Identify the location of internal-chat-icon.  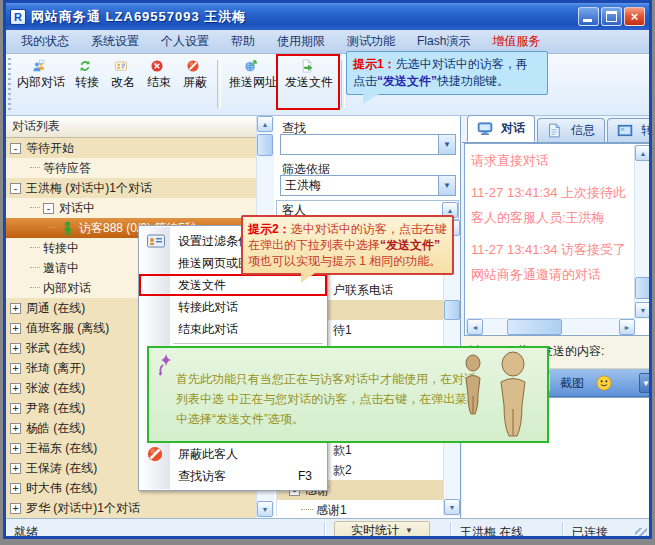
(39, 66).